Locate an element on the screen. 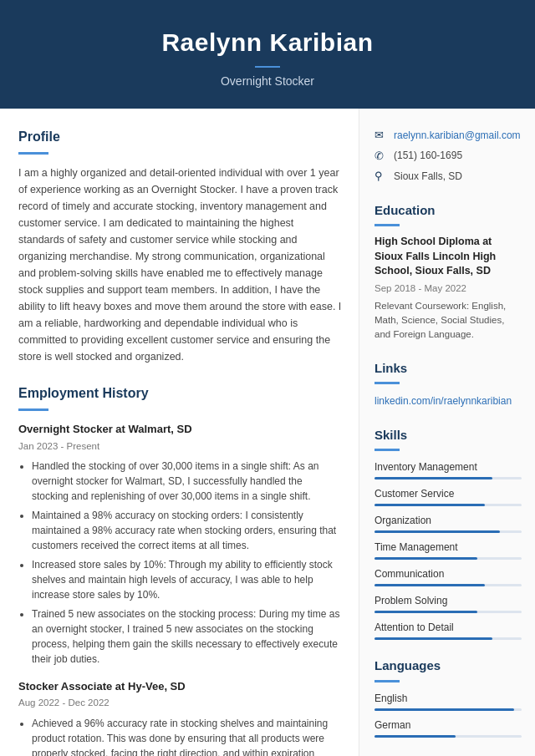  job-bullets: Achieved a 96% accuracy rate in stocking… is located at coordinates (181, 737).